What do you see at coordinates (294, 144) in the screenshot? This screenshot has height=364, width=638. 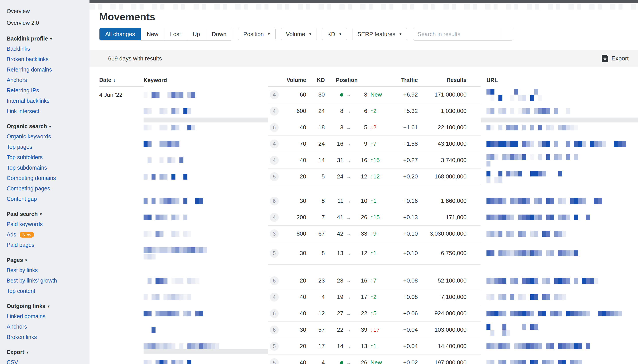 I see `volume-value: 70` at bounding box center [294, 144].